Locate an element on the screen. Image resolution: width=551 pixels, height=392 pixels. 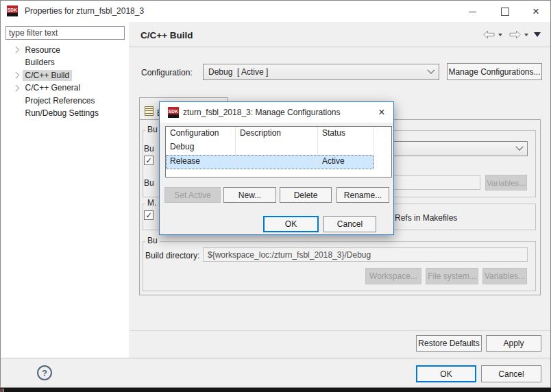
sdk-app-icon: SDK is located at coordinates (12, 11).